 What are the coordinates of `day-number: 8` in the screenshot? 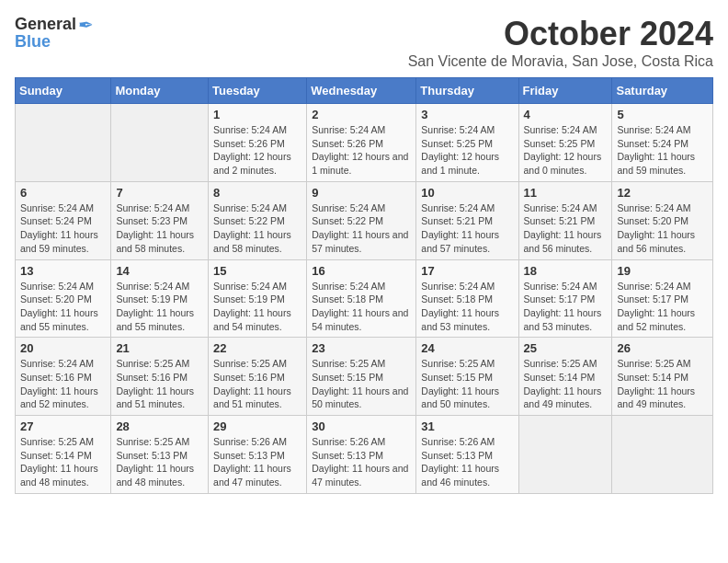 It's located at (257, 193).